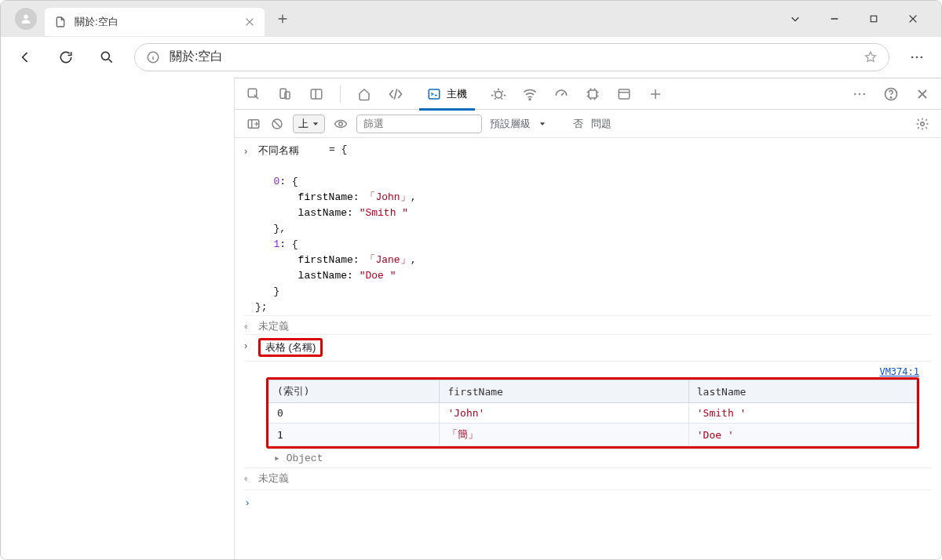 This screenshot has height=560, width=942. I want to click on window-close-button, so click(913, 19).